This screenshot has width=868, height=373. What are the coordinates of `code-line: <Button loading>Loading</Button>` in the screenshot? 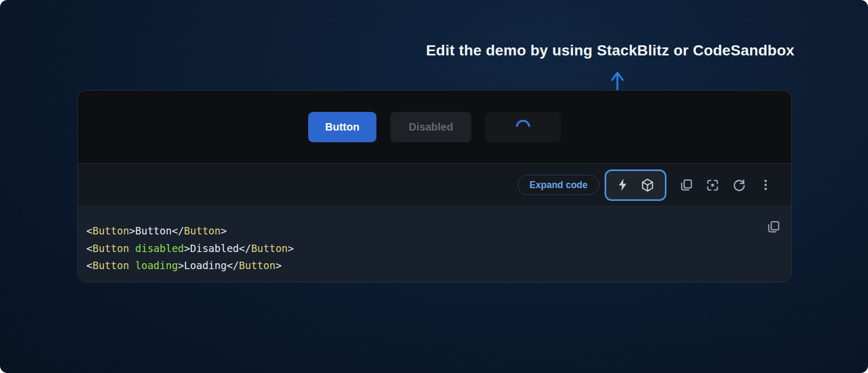 It's located at (423, 265).